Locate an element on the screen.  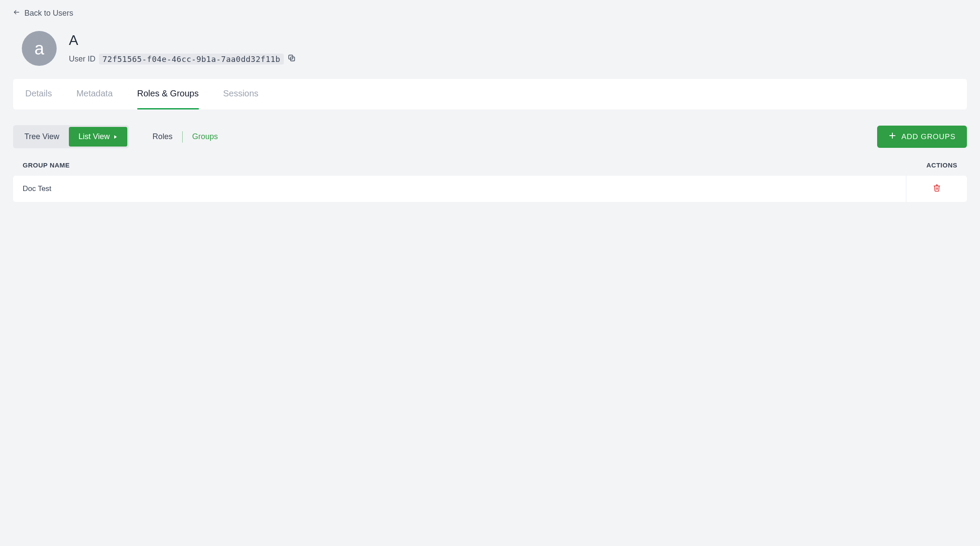
column-actions: ACTIONS is located at coordinates (942, 165).